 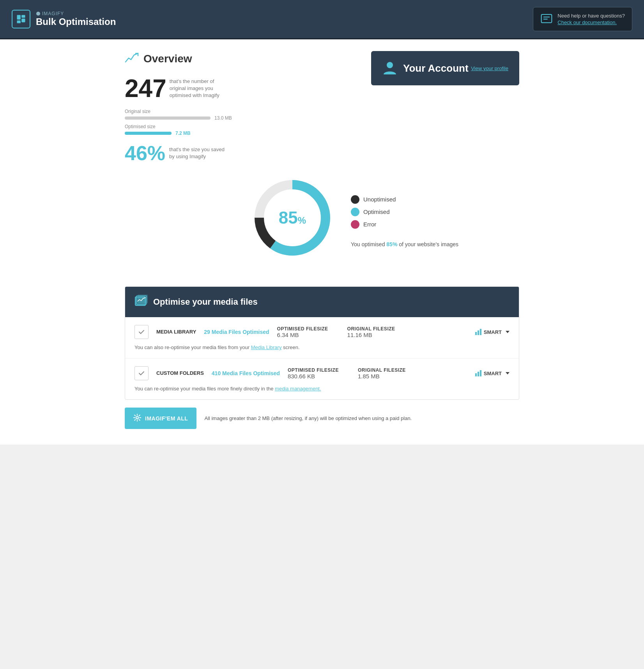 What do you see at coordinates (76, 19) in the screenshot?
I see `header-title-block: IMAGIFY Bulk Optimisation` at bounding box center [76, 19].